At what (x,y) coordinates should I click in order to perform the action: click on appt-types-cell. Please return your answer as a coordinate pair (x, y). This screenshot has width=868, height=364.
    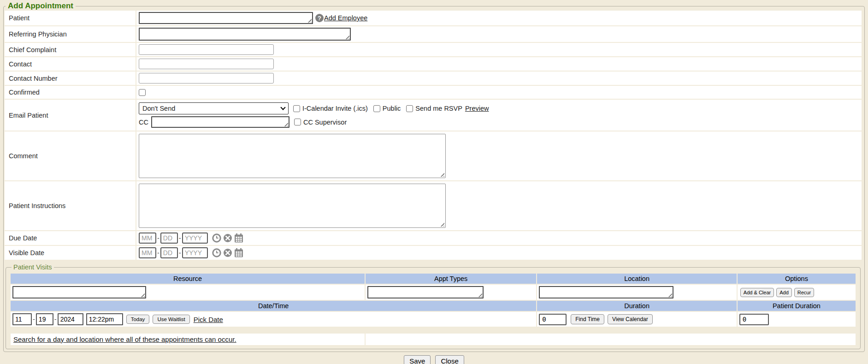
    Looking at the image, I should click on (451, 292).